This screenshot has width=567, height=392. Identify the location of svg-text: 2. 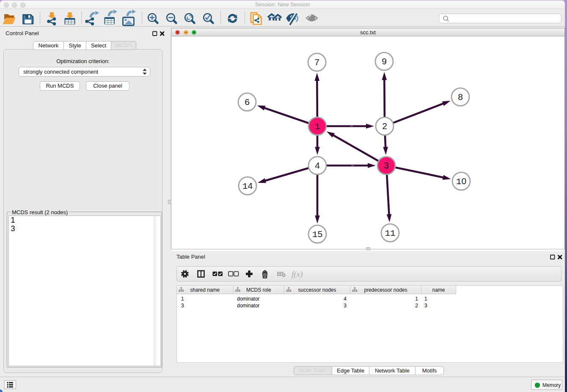
(385, 126).